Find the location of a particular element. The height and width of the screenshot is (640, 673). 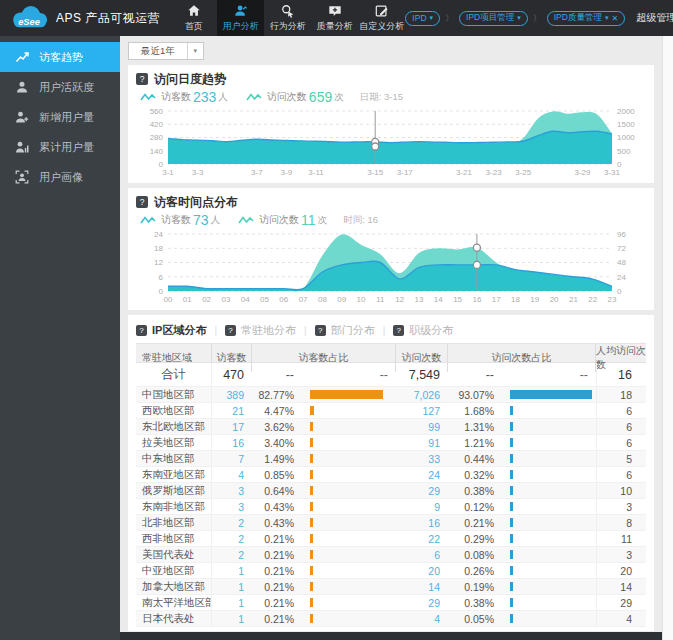

cell-visits-pct: 0.12% is located at coordinates (476, 507).